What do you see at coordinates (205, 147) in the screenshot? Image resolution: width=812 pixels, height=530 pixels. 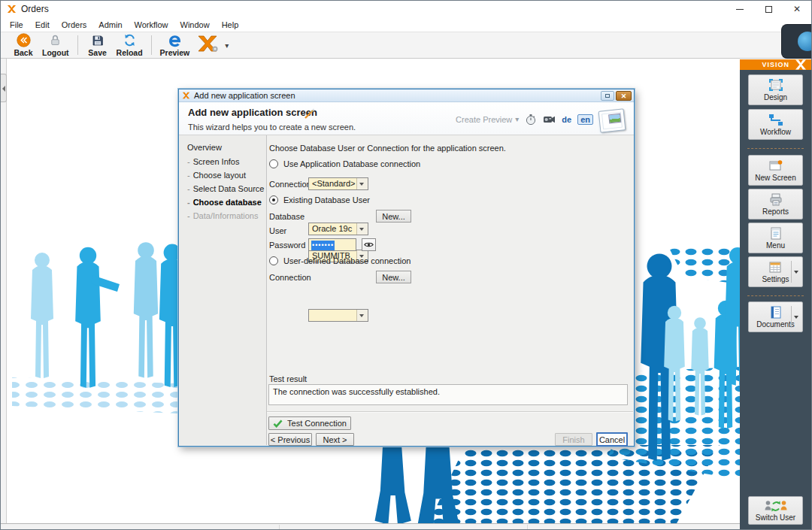 I see `steps-overview-label: Overview` at bounding box center [205, 147].